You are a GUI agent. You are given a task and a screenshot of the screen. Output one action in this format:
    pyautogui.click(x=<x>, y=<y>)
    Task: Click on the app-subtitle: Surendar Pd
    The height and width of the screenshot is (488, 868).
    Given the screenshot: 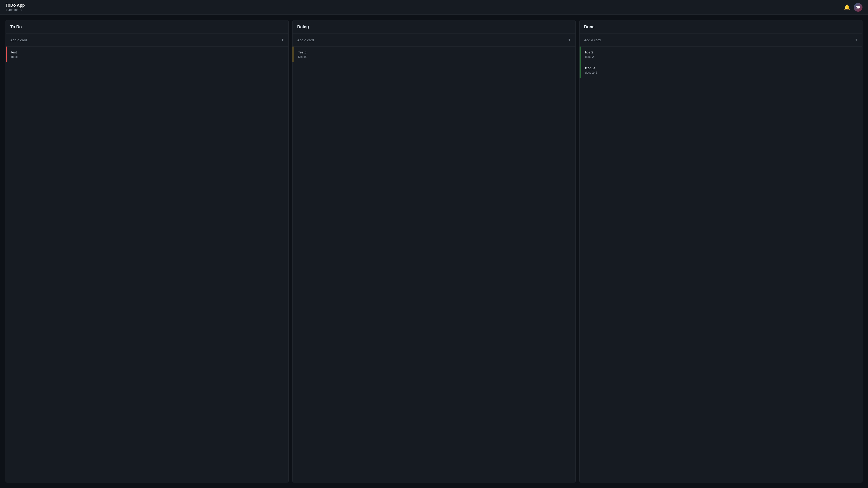 What is the action you would take?
    pyautogui.click(x=15, y=10)
    